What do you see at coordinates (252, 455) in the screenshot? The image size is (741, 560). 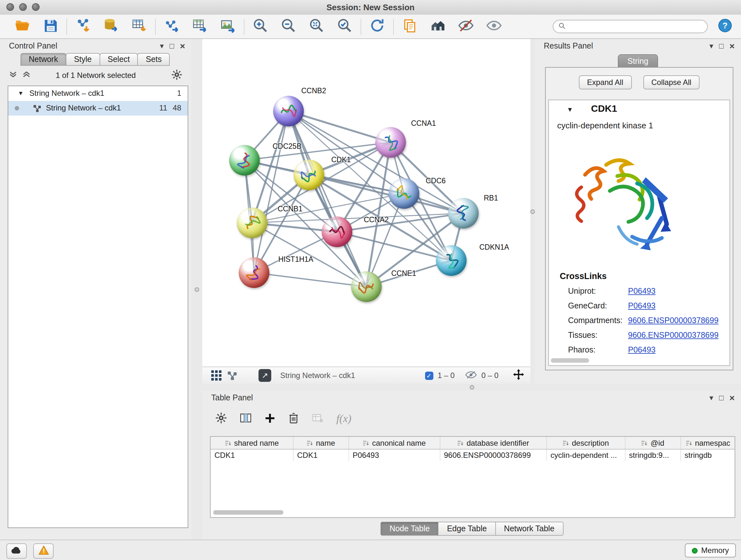 I see `cell-shared-name: CDK1` at bounding box center [252, 455].